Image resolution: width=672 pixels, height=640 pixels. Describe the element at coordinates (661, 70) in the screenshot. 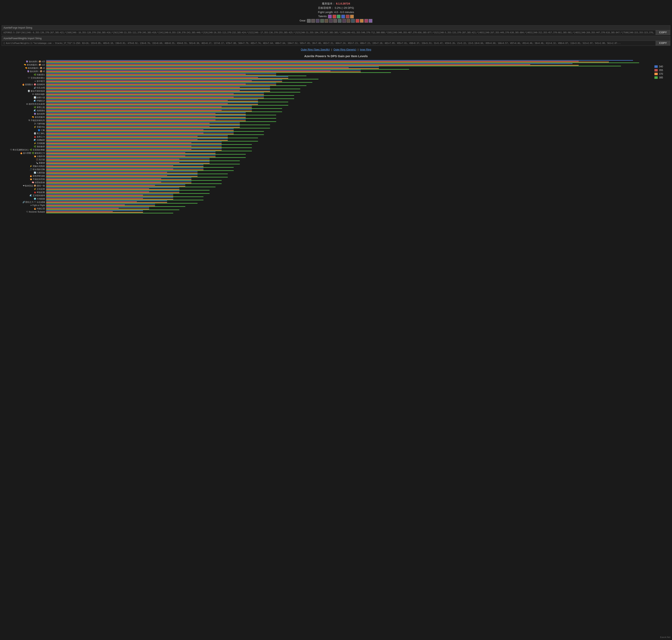

I see `legend-item: 355` at that location.